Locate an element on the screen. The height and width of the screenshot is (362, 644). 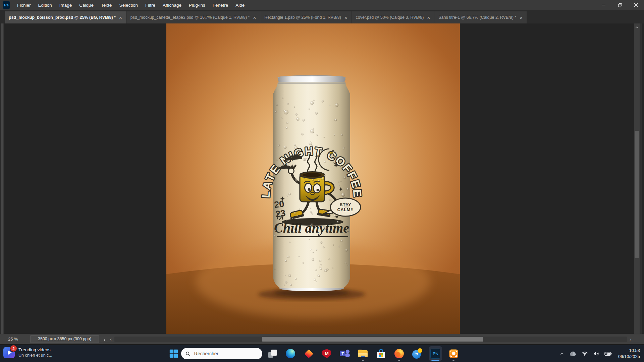
document-info-field: 3500 px x 3850 px (300 ppp) is located at coordinates (64, 339).